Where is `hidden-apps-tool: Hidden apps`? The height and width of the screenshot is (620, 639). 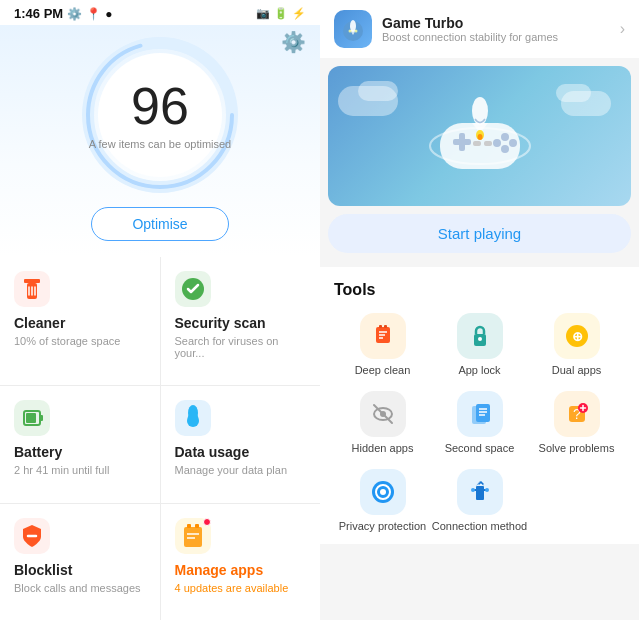
hidden-apps-tool: Hidden apps is located at coordinates (382, 423).